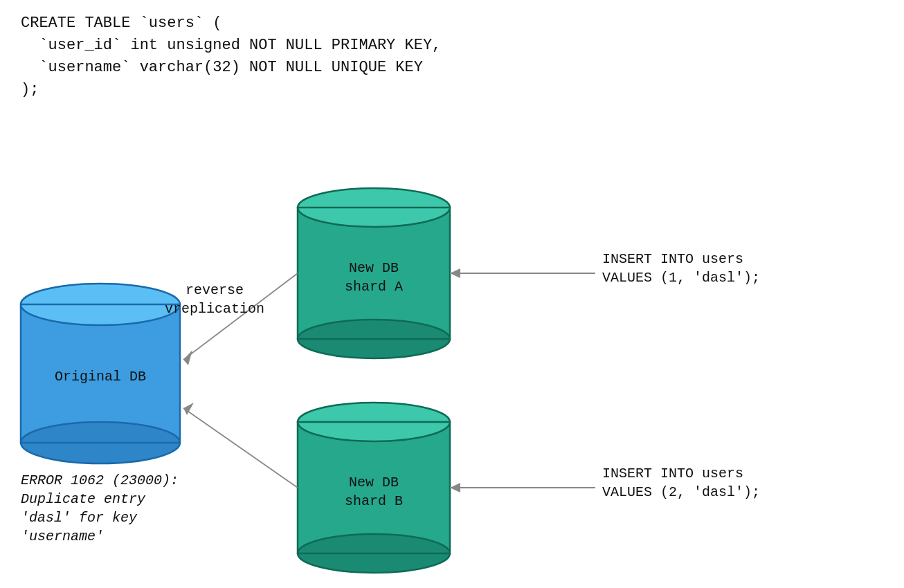 The image size is (904, 588). I want to click on arrowhead-a, so click(188, 358).